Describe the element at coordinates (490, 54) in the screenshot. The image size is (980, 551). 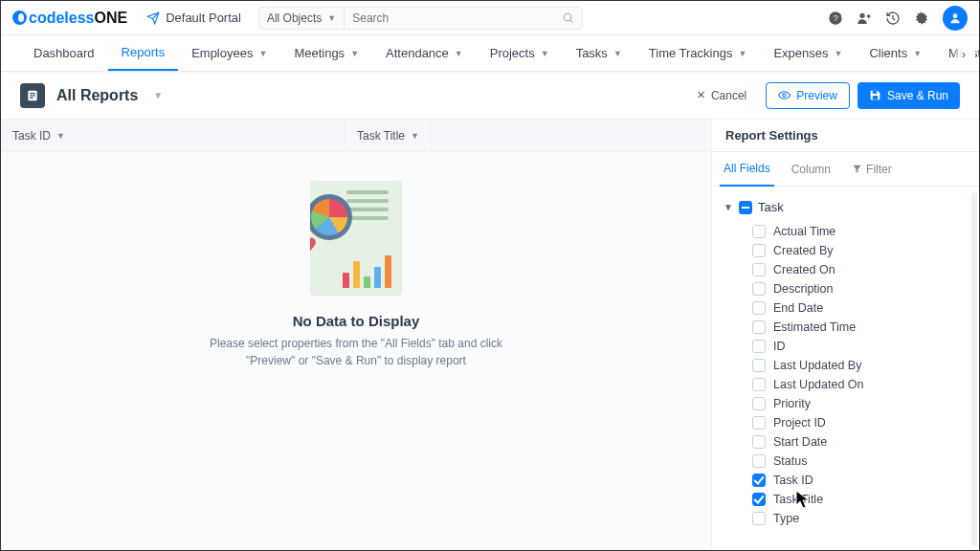
I see `main-nav: Dashboard Reports Employees▼ Meetings▼ A…` at that location.